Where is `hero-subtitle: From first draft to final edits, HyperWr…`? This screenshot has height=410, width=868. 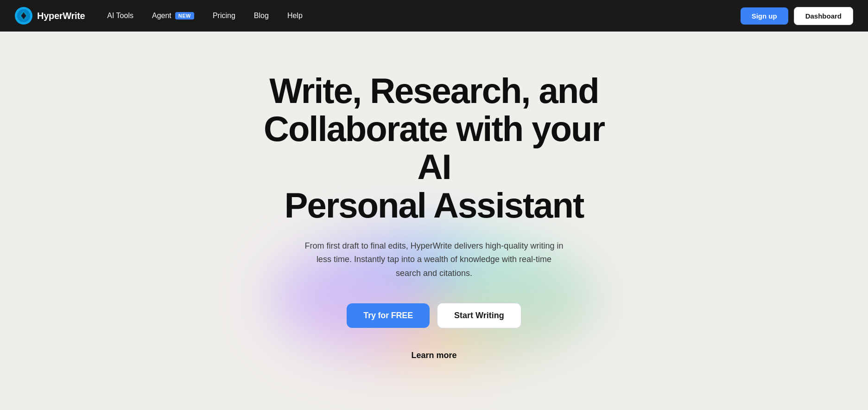
hero-subtitle: From first draft to final edits, HyperWr… is located at coordinates (434, 260).